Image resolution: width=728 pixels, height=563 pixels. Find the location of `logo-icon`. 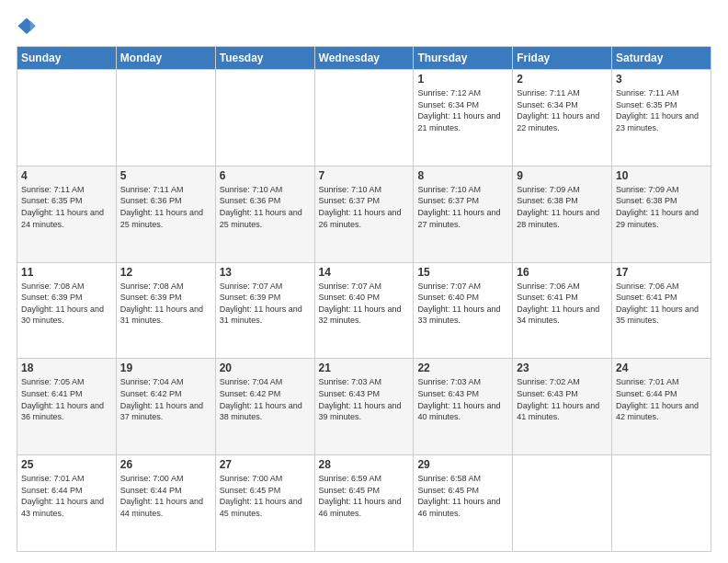

logo-icon is located at coordinates (27, 27).